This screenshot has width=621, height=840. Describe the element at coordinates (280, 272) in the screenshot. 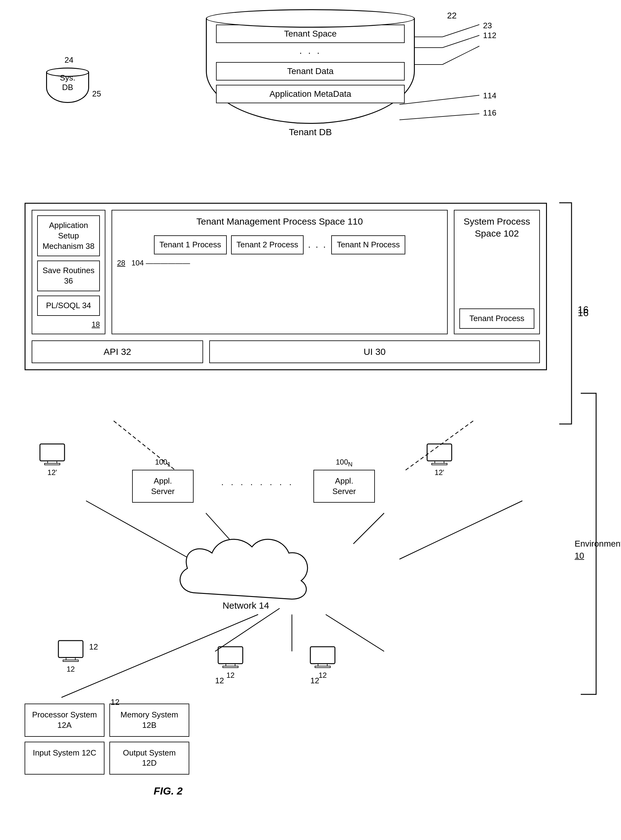

I see `middle-column: Tenant Management Process Space 110 Tena…` at that location.